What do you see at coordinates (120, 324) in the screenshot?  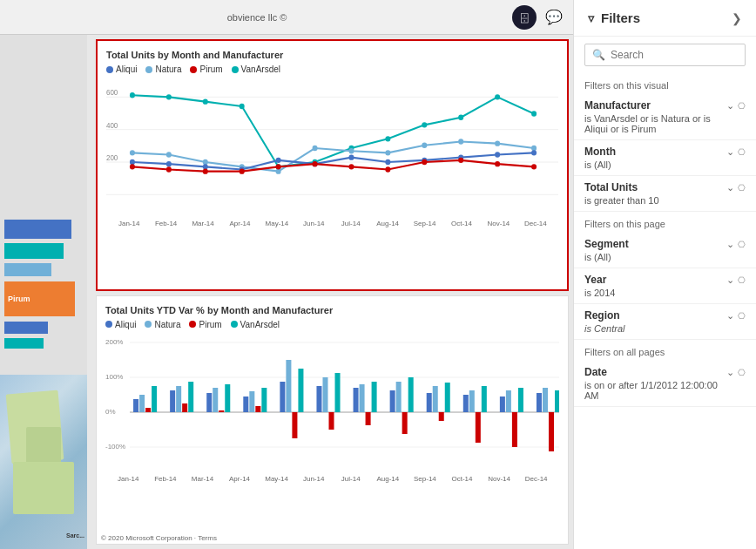 I see `bar-legend-aliqui: Aliqui` at bounding box center [120, 324].